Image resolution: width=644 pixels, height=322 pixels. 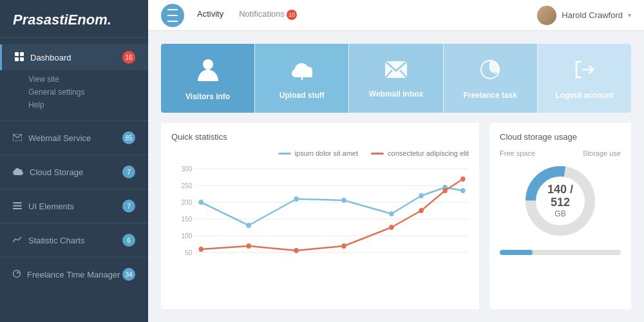 I want to click on user-menu-chevron: ▾, so click(x=630, y=15).